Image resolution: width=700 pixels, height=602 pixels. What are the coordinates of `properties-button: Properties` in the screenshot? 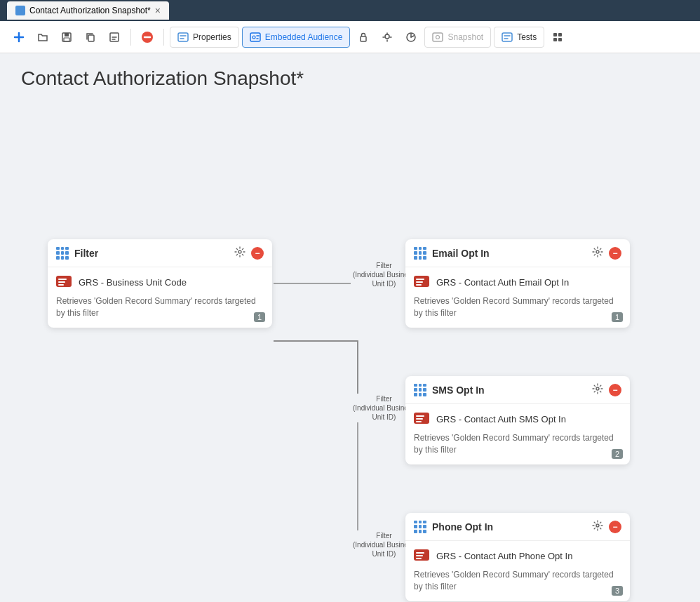 It's located at (205, 37).